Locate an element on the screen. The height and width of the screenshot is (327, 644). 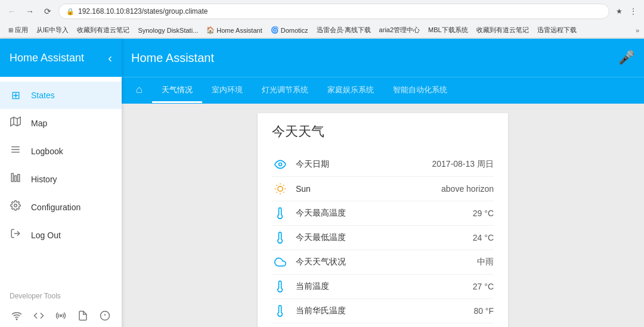
thermometer-fahrenheit-icon is located at coordinates (280, 311).